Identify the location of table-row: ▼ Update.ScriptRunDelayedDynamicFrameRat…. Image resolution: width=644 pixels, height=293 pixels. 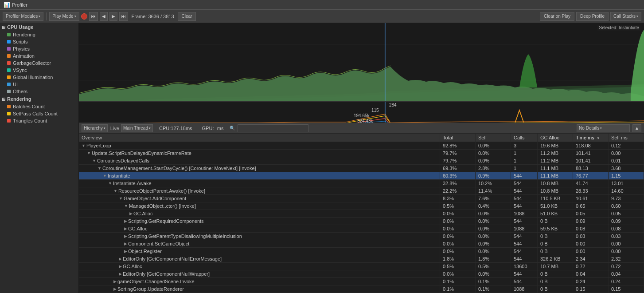
(362, 154).